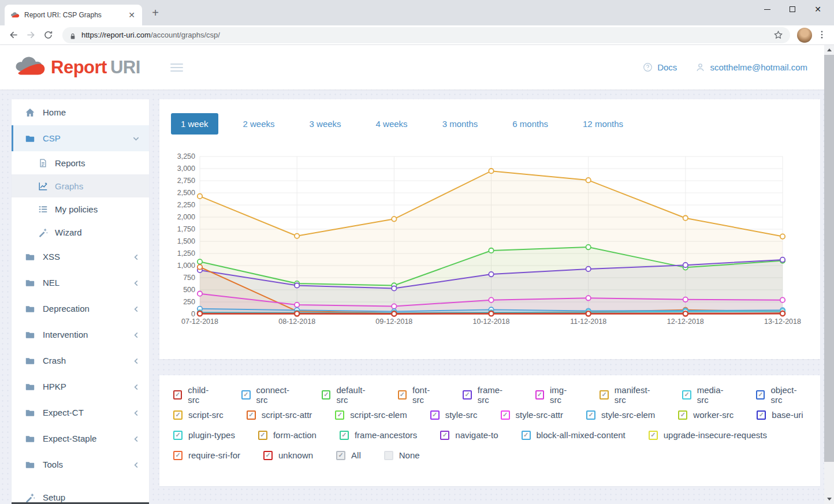 Image resolution: width=834 pixels, height=504 pixels. I want to click on legend-checkbox-manifest-src: ✓, so click(604, 395).